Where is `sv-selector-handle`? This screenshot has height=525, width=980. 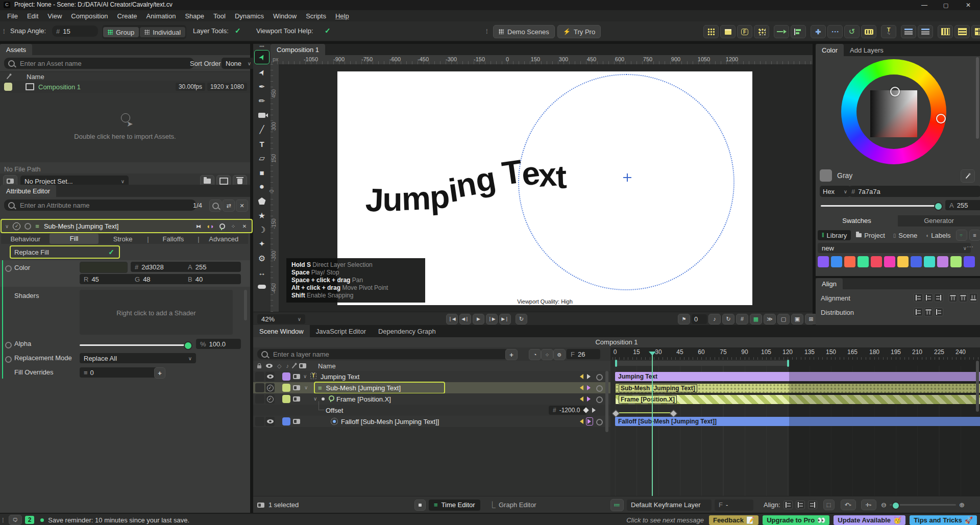 sv-selector-handle is located at coordinates (895, 92).